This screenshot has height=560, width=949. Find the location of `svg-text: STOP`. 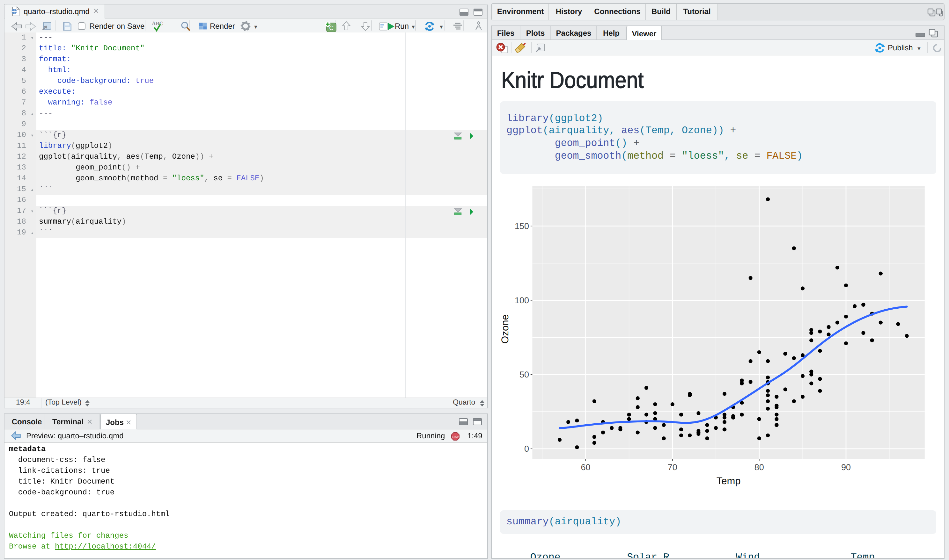

svg-text: STOP is located at coordinates (455, 436).